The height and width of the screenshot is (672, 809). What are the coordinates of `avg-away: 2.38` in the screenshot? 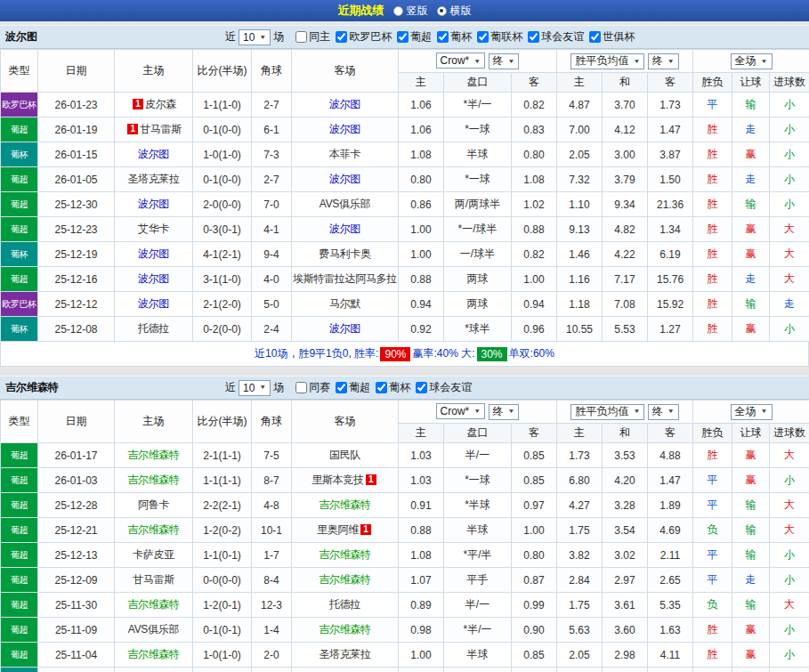 It's located at (671, 669).